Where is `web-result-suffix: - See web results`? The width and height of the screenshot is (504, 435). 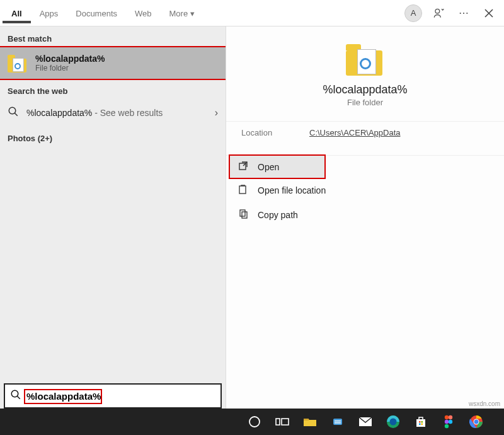
web-result-suffix: - See web results is located at coordinates (127, 113).